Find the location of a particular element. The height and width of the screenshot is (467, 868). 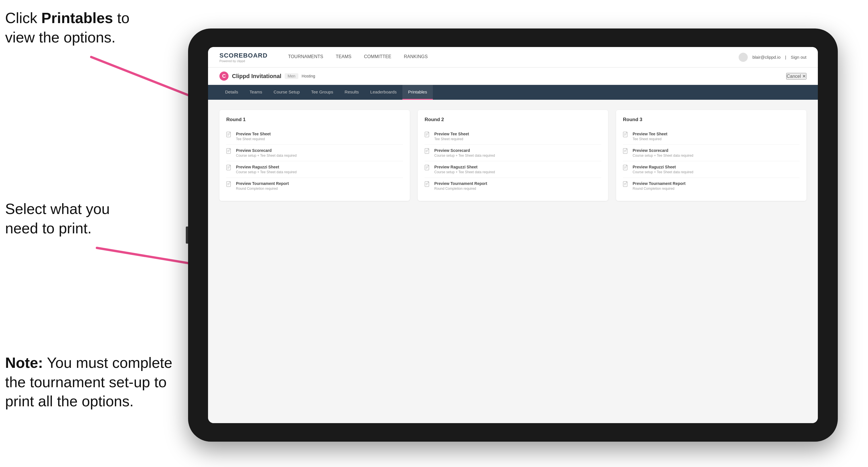

print-item-1-3: Preview Raguzzi SheetCourse setup + Tee … is located at coordinates (315, 170).